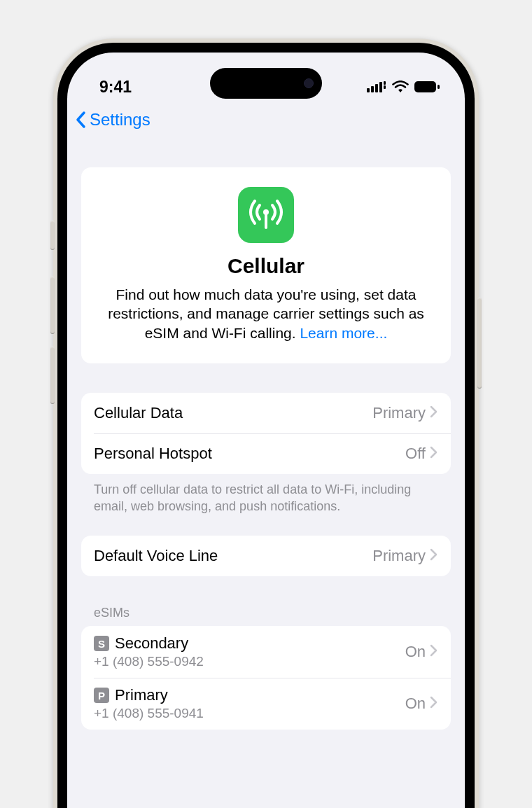 This screenshot has height=808, width=532. Describe the element at coordinates (266, 215) in the screenshot. I see `cellular-app-icon` at that location.